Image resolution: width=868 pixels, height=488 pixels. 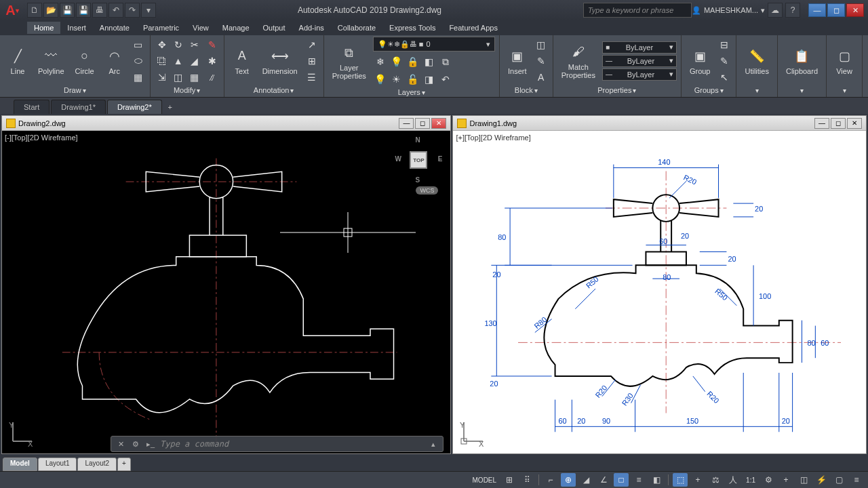 What do you see at coordinates (541, 77) in the screenshot?
I see `attrib-icon: A` at bounding box center [541, 77].